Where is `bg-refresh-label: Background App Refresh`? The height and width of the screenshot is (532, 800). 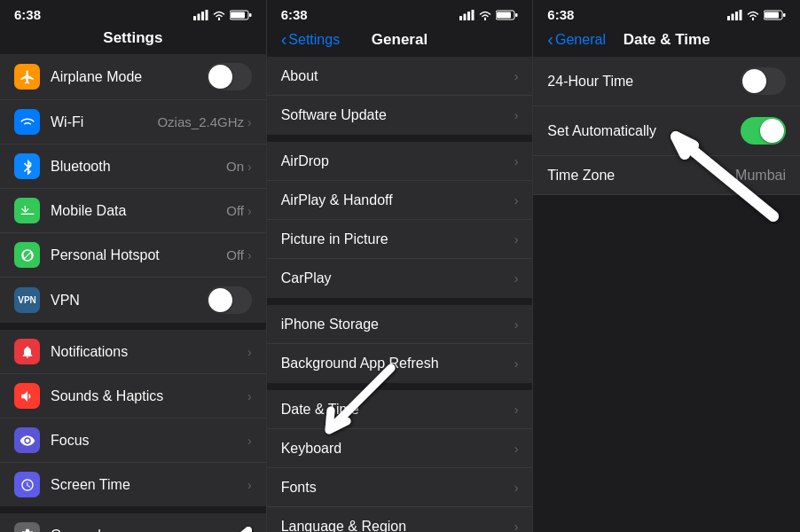 bg-refresh-label: Background App Refresh is located at coordinates (397, 364).